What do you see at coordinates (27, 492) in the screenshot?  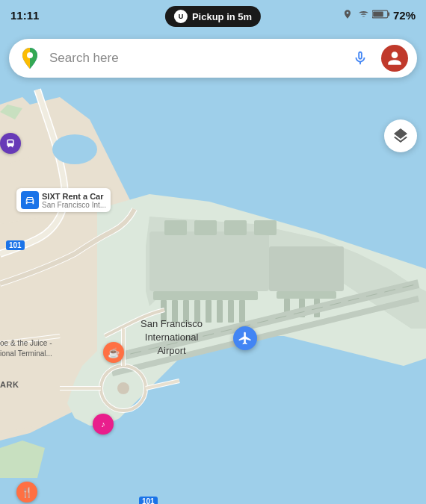 I see `food-icon: 🍴` at bounding box center [27, 492].